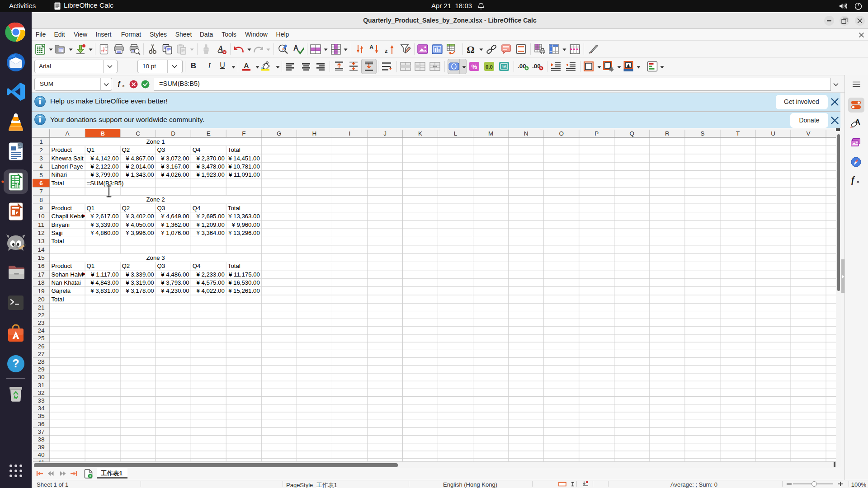 The height and width of the screenshot is (488, 868). Describe the element at coordinates (210, 291) in the screenshot. I see `svg-text: ¥ 4,022.00` at that location.